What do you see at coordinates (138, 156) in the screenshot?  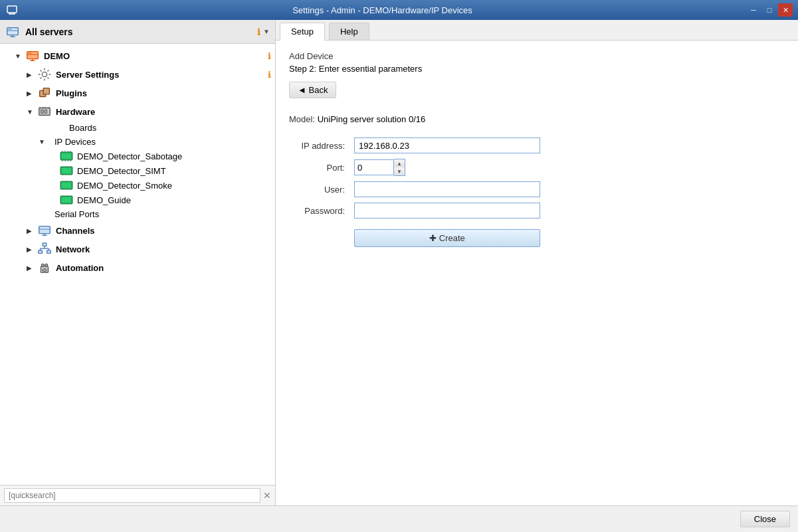 I see `sidebar-item-demo-detector-sabotage: DEMO_Detector_Sabotage` at bounding box center [138, 156].